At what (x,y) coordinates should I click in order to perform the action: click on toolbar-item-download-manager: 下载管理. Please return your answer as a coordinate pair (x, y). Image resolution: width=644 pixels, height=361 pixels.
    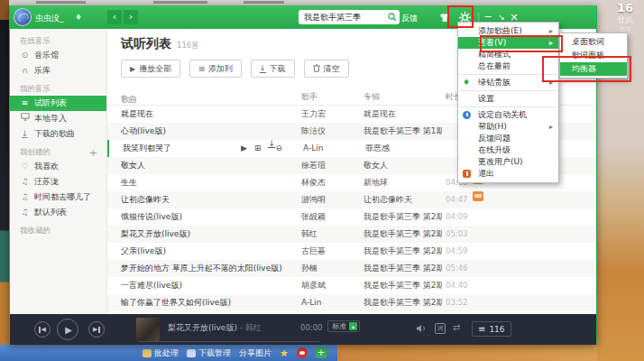
    Looking at the image, I should click on (209, 354).